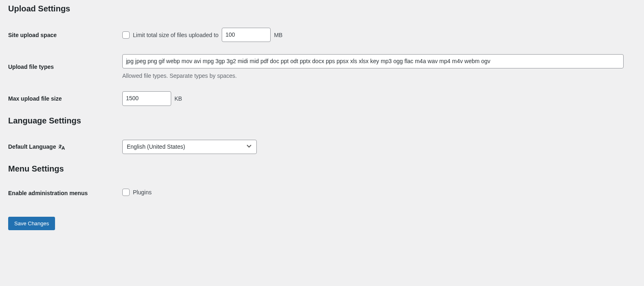 The height and width of the screenshot is (286, 644). Describe the element at coordinates (190, 147) in the screenshot. I see `default-language-select: English (United States)` at that location.